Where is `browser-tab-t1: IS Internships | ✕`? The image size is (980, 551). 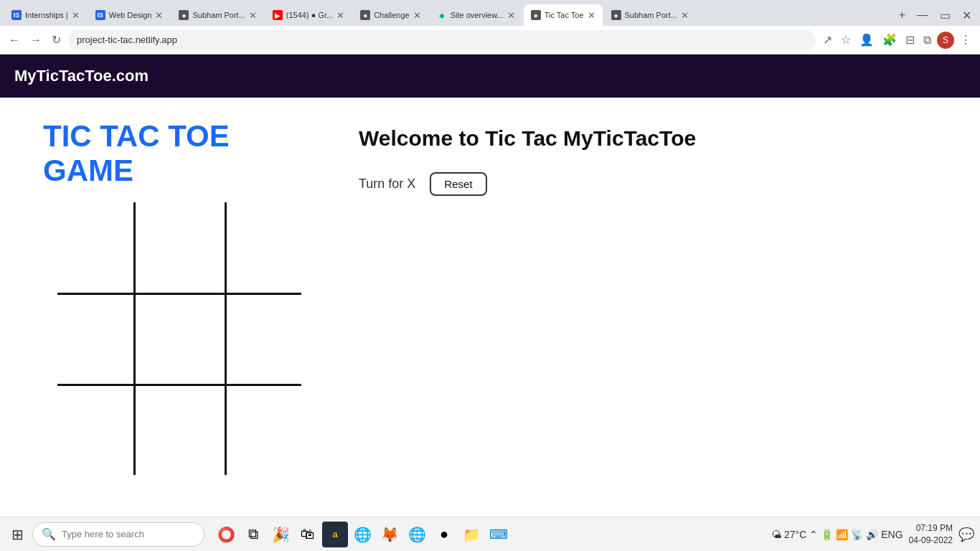 browser-tab-t1: IS Internships | ✕ is located at coordinates (46, 15).